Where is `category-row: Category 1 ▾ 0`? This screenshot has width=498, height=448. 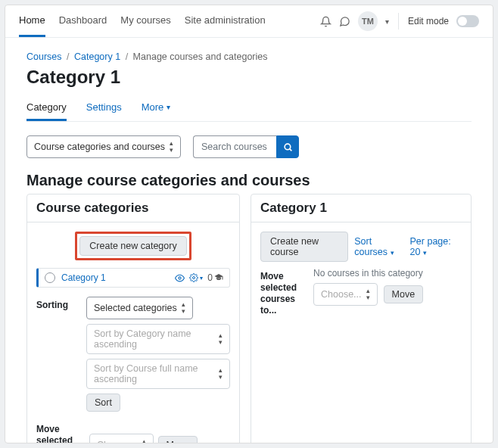 category-row: Category 1 ▾ 0 is located at coordinates (133, 278).